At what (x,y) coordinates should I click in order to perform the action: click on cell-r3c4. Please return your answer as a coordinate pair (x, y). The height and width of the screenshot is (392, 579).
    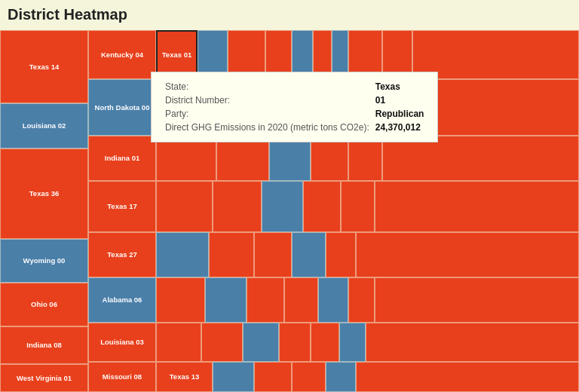
    Looking at the image, I should click on (329, 158).